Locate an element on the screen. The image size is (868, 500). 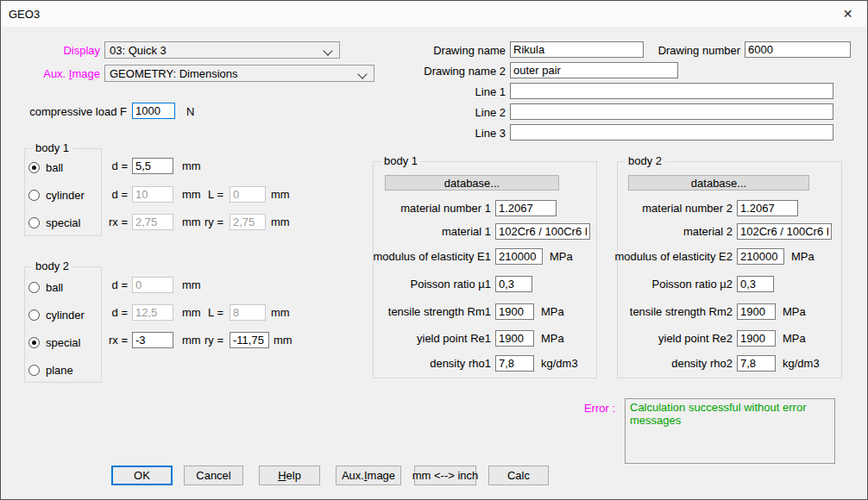
density-rho1-unit: kg/dm3 is located at coordinates (559, 364).